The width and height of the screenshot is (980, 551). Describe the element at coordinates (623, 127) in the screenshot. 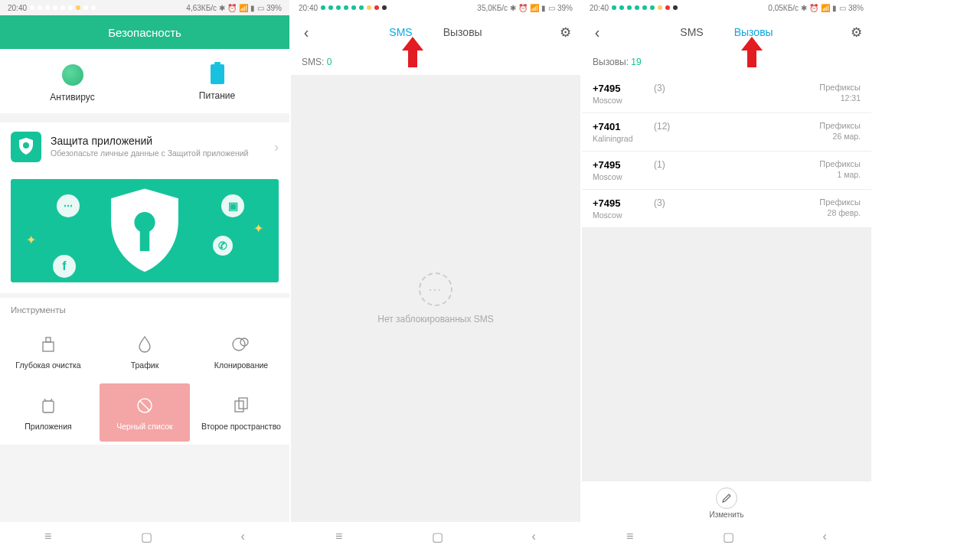

I see `call-number: +7401` at that location.